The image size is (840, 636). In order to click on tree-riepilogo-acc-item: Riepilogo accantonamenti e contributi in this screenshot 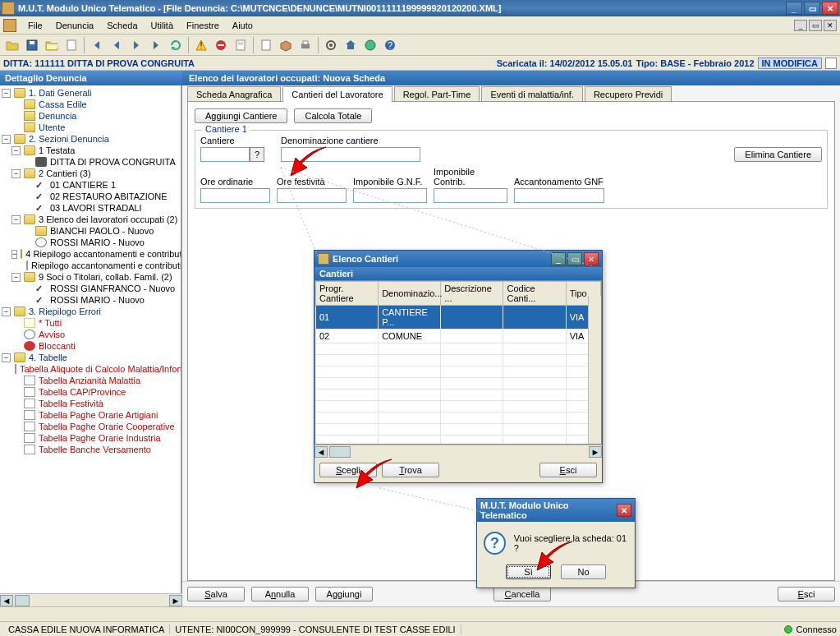, I will do `click(90, 265)`.